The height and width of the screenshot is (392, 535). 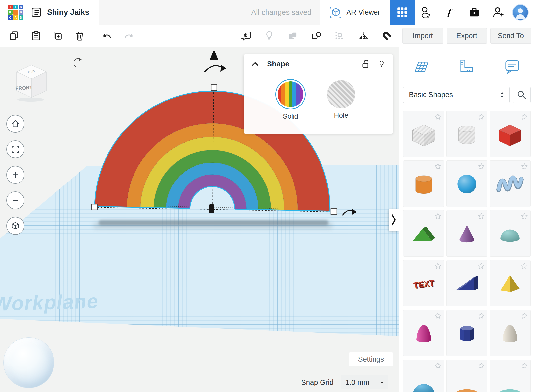 What do you see at coordinates (15, 12) in the screenshot?
I see `logo-tile-e: E` at bounding box center [15, 12].